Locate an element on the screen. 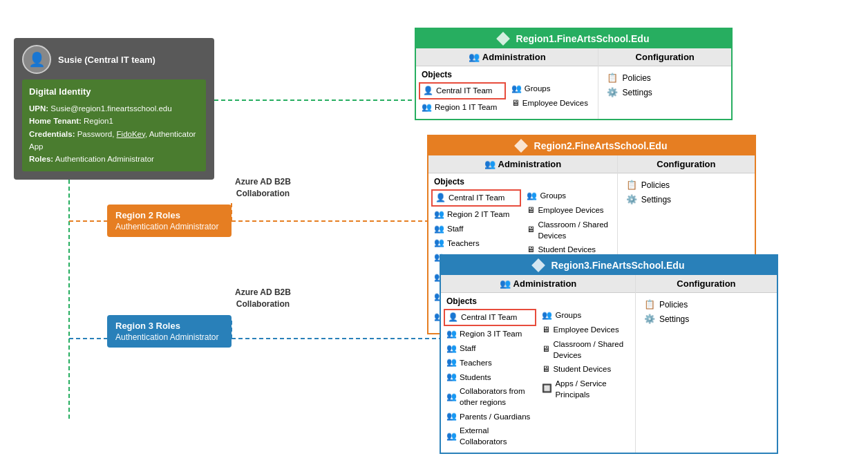 The image size is (868, 465). region3-staff: 👥 Staff is located at coordinates (490, 348).